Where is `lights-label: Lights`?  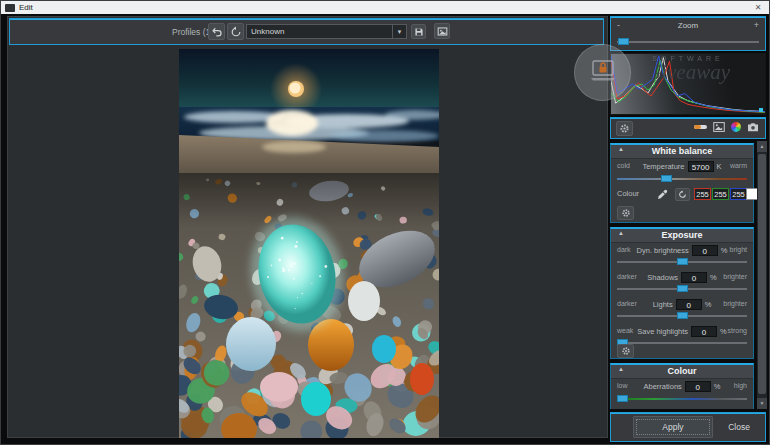
lights-label: Lights is located at coordinates (663, 304).